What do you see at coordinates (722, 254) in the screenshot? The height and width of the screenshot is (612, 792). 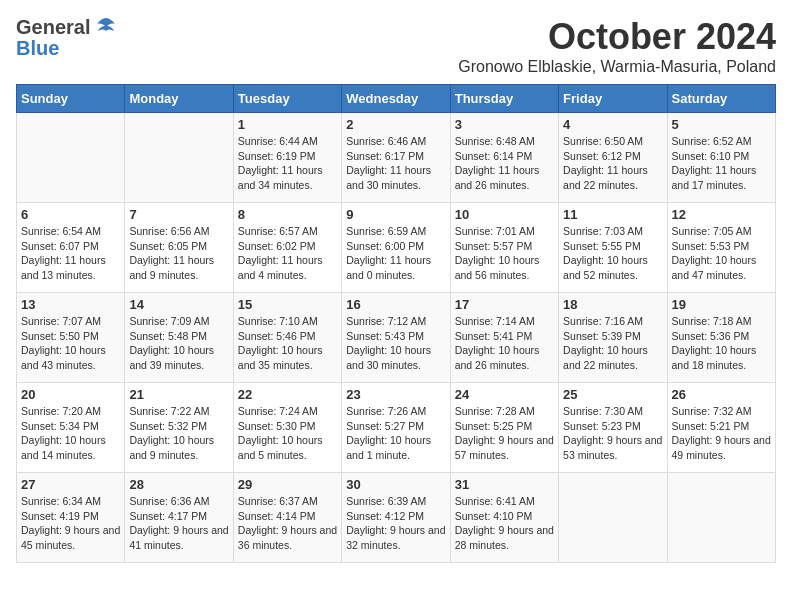 I see `cell-content: Sunrise: 7:05 AM Sunset: 5:53 PM Dayligh…` at bounding box center [722, 254].